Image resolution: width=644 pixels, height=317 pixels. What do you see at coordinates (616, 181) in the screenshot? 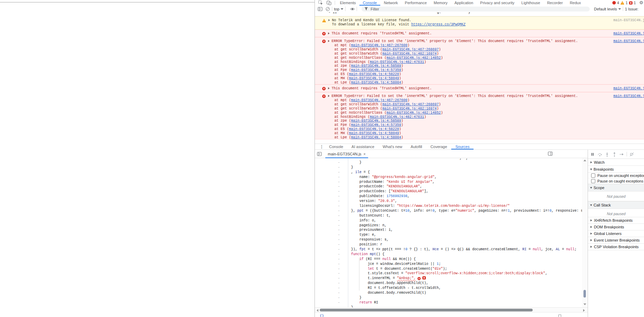
I see `checkbox-row-pause-on-caught-exceptions: Pause on caught exceptions` at bounding box center [616, 181].